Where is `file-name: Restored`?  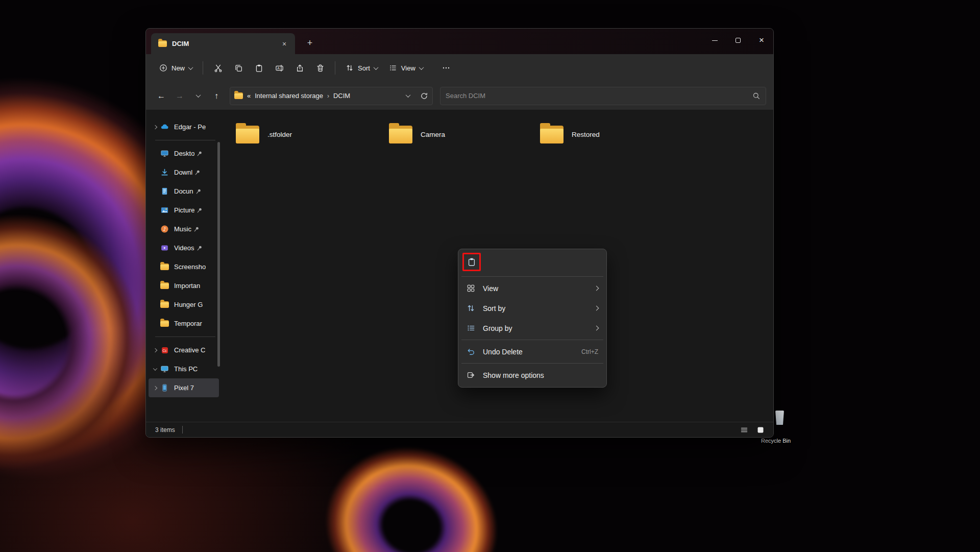
file-name: Restored is located at coordinates (586, 135).